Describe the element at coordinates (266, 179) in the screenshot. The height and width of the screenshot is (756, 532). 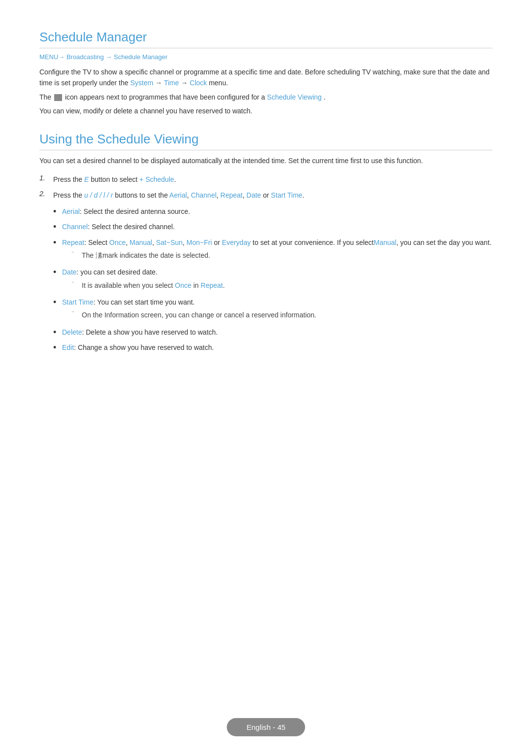
I see `step-1: 1. Press the E button to select + Schedu…` at that location.